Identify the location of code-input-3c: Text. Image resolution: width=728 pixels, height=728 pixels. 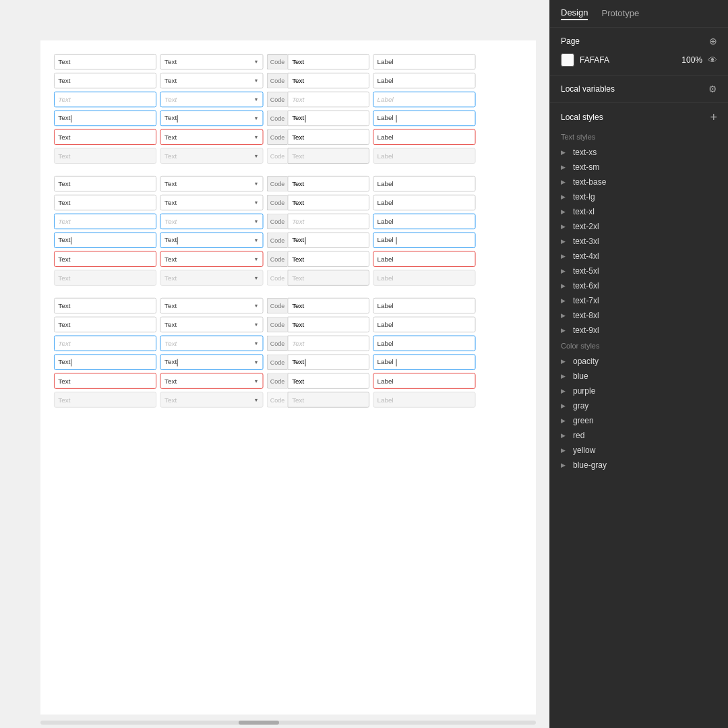
(329, 344).